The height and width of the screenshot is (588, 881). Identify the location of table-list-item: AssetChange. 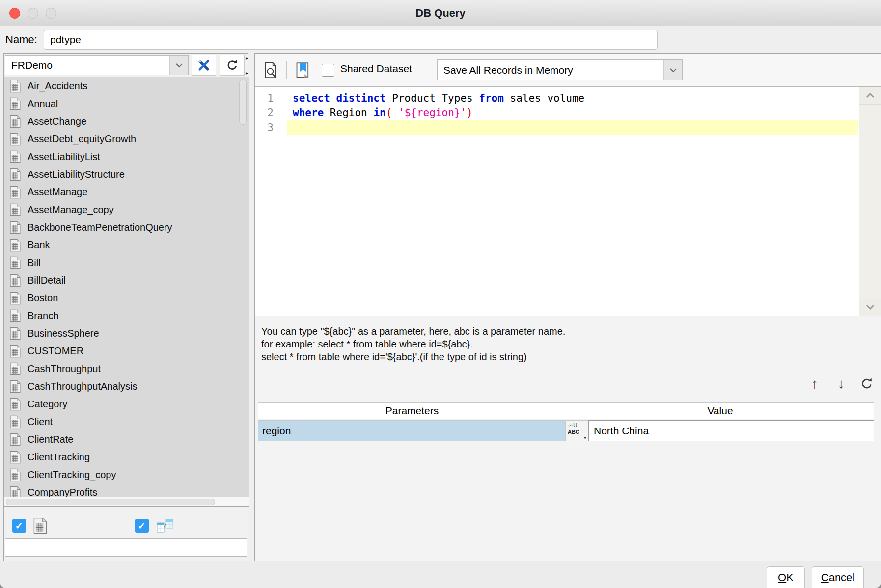
(127, 121).